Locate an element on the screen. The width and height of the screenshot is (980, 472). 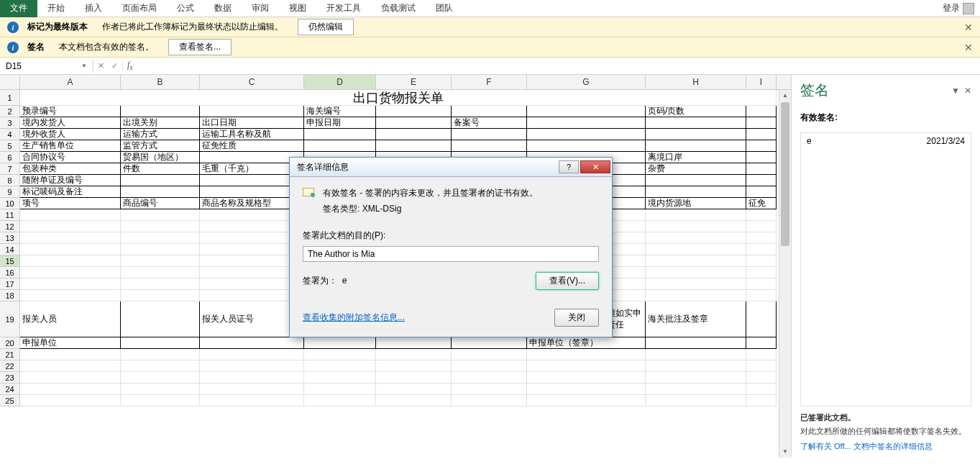
row-header-18: 18 is located at coordinates (10, 296).